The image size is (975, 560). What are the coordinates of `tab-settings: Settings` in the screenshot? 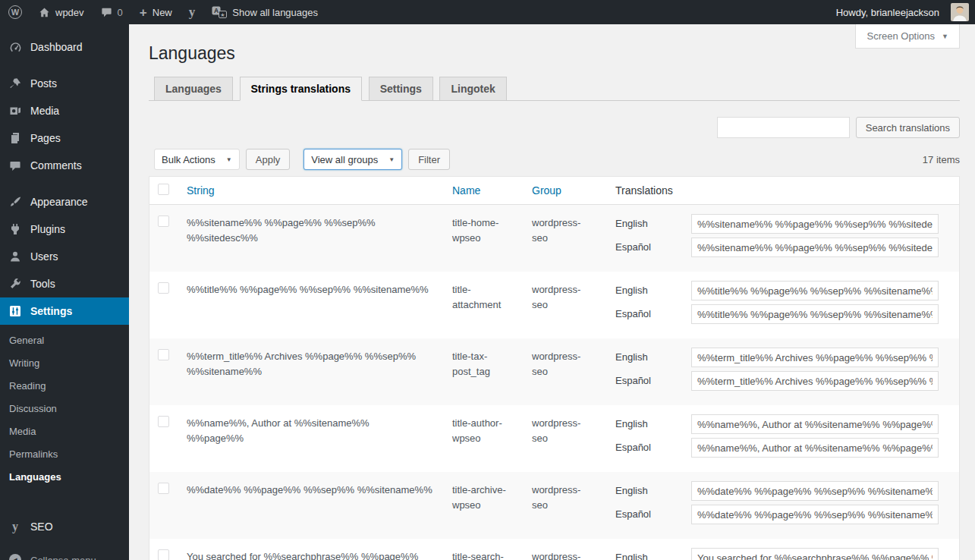 It's located at (401, 89).